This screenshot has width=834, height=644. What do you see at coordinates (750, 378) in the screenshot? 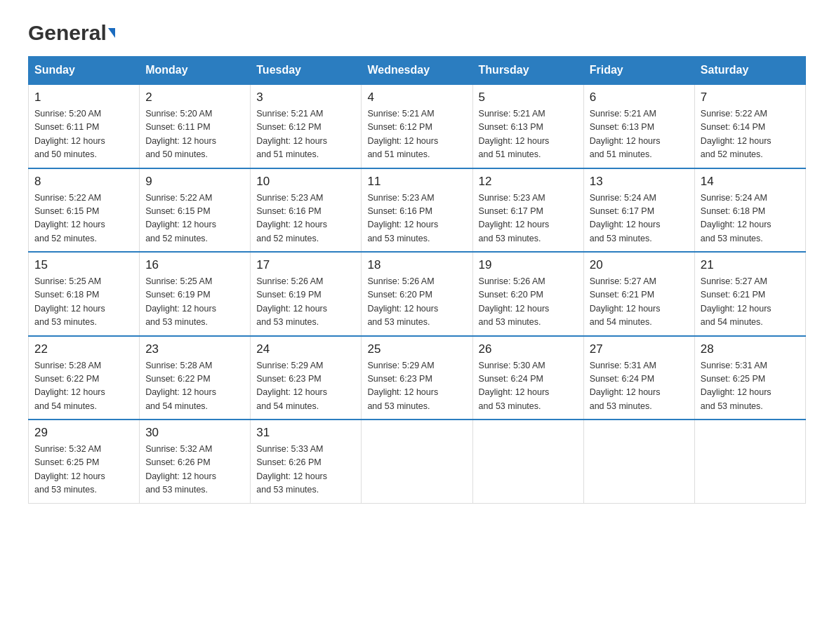
I see `calendar-cell: 28Sunrise: 5:31 AMSunset: 6:25 PMDayligh…` at bounding box center [750, 378].